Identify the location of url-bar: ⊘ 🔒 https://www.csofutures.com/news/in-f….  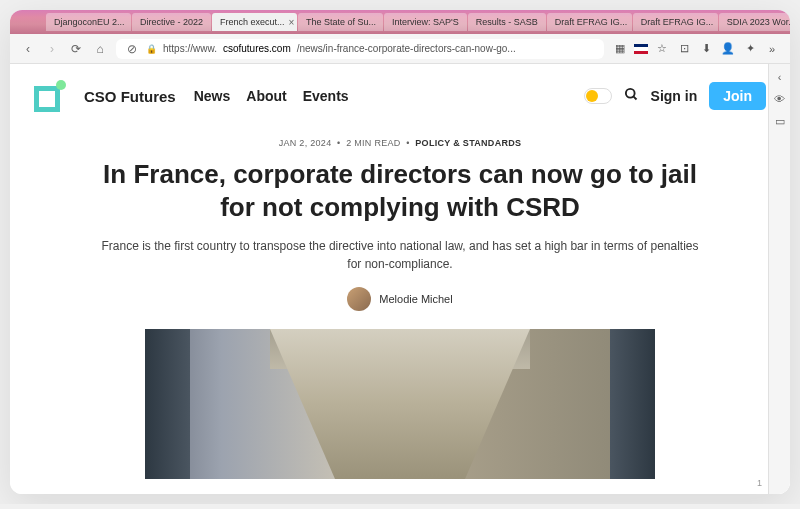
(360, 49).